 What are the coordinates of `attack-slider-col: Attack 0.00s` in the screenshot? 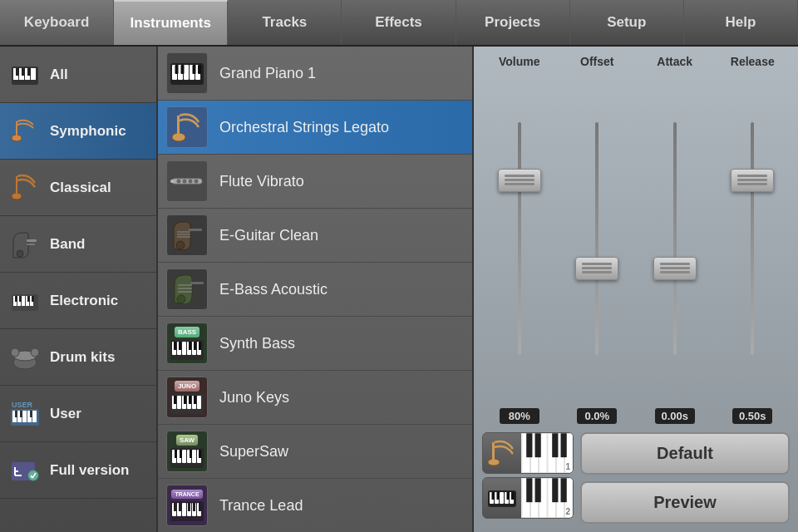 It's located at (675, 239).